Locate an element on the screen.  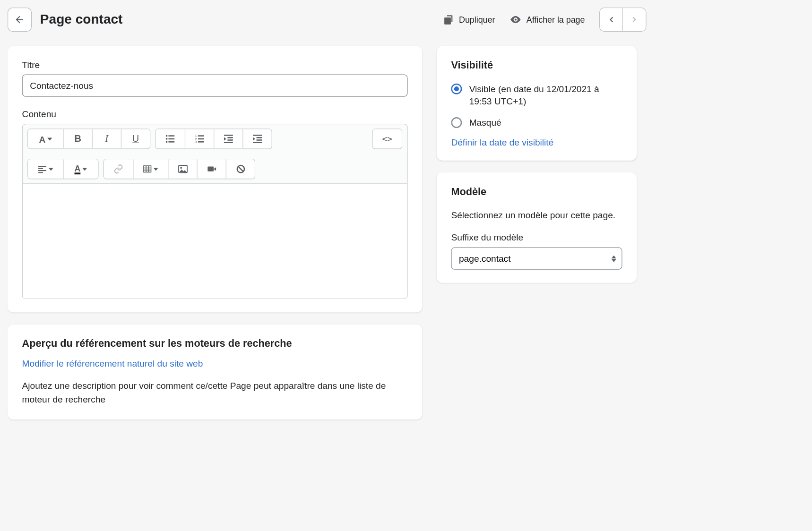
template-card: Modèle Sélectionnez un modèle pour cette… is located at coordinates (537, 228).